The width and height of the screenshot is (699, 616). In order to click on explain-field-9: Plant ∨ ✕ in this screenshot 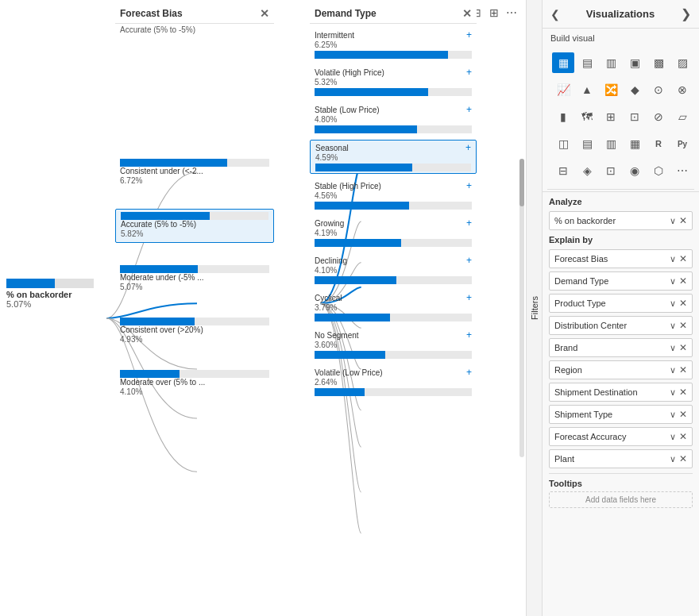, I will do `click(621, 459)`.